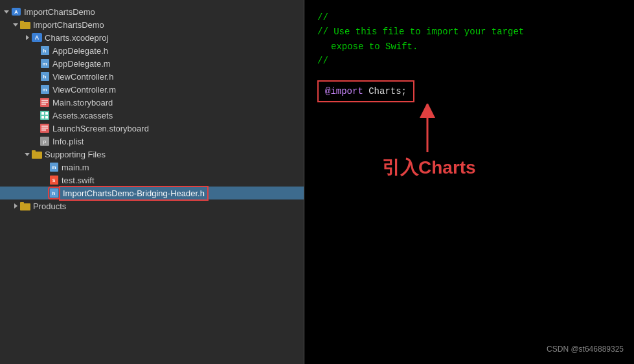  What do you see at coordinates (80, 51) in the screenshot?
I see `appdelegate-h-label: AppDelegate.h` at bounding box center [80, 51].